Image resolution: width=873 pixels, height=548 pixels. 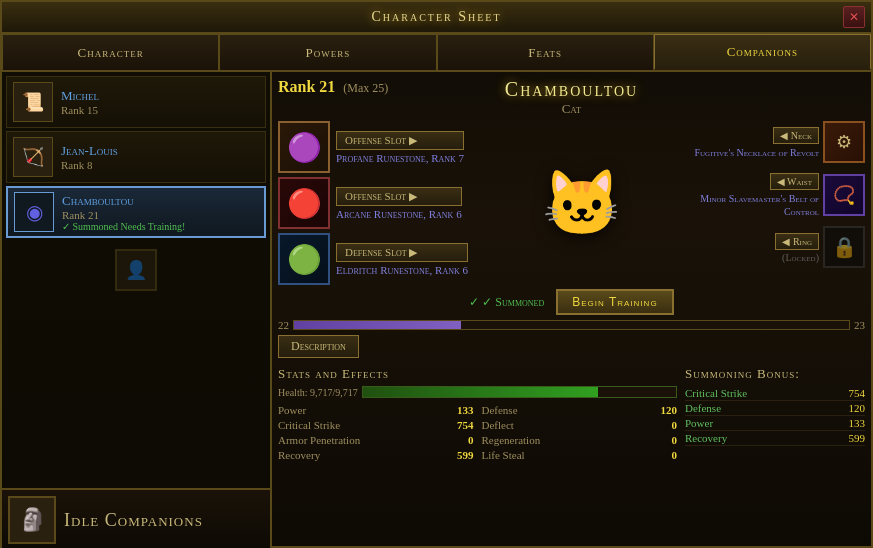 What do you see at coordinates (378, 203) in the screenshot?
I see `slot-2: 🔴 Offense Slot ▶ Arcane Runestone, Rank …` at bounding box center [378, 203].